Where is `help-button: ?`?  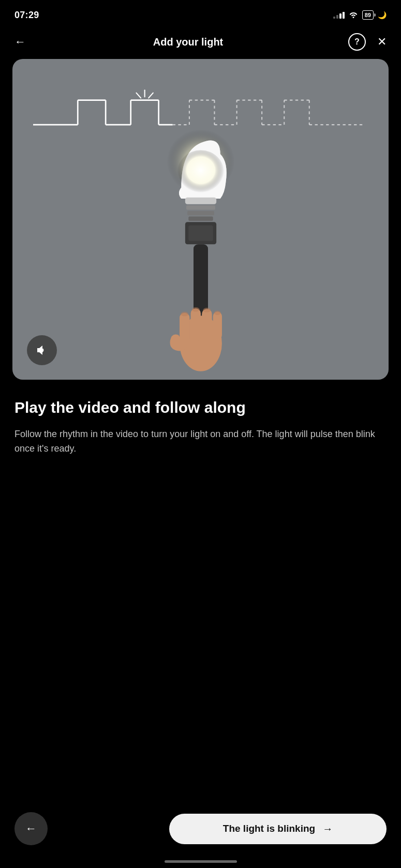
help-button: ? is located at coordinates (357, 42).